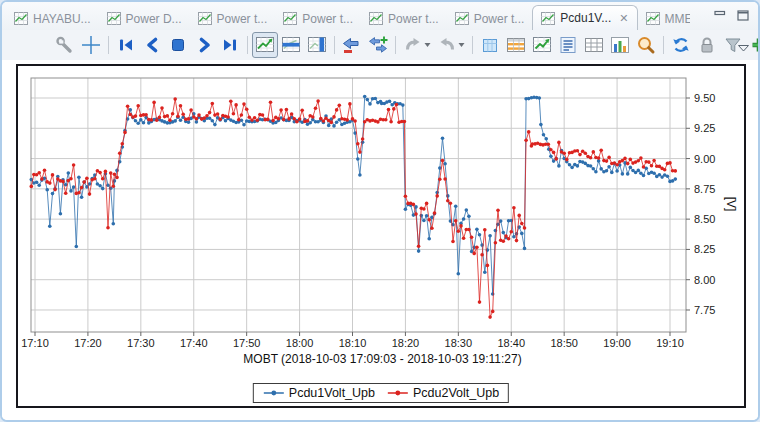  I want to click on view-tab-bar: HAYABU...Power D...Power t...Power t...P…, so click(380, 16).